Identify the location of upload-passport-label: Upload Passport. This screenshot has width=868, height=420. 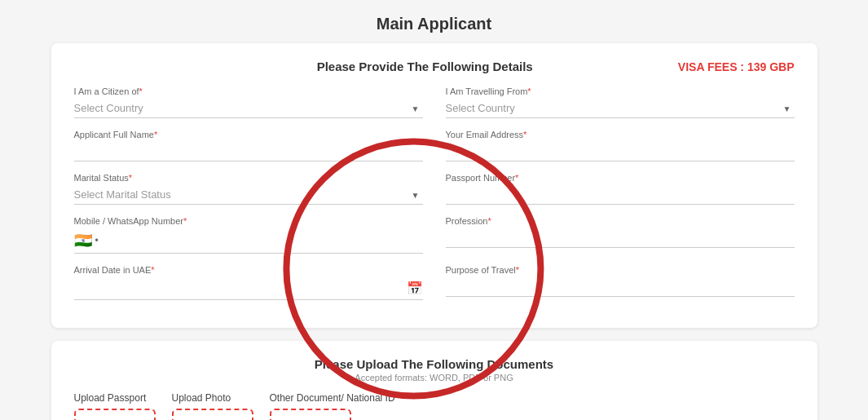
(111, 398).